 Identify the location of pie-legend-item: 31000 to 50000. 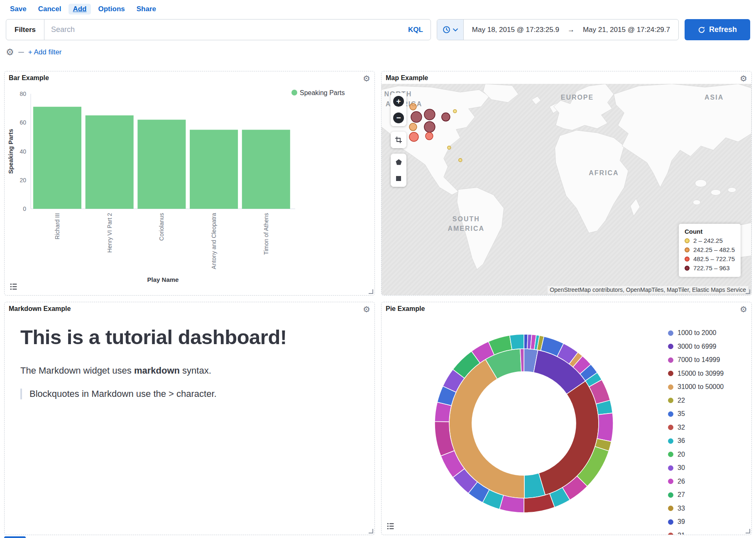
(696, 387).